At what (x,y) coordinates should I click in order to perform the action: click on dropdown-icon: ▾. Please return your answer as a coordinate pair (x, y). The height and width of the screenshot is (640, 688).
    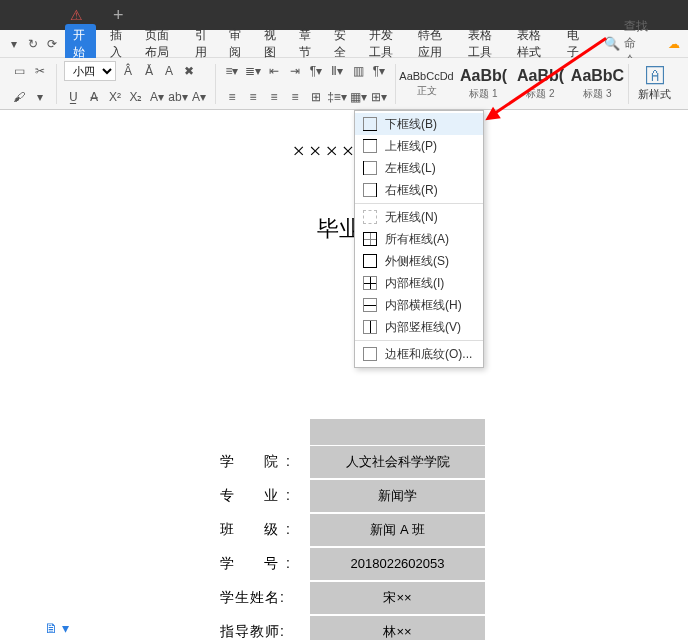
    Looking at the image, I should click on (14, 44).